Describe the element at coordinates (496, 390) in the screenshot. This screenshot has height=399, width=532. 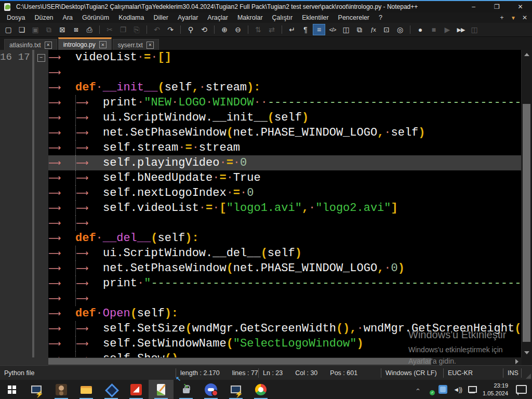
I see `taskbar-clock: 23:19 1.05.2024` at that location.